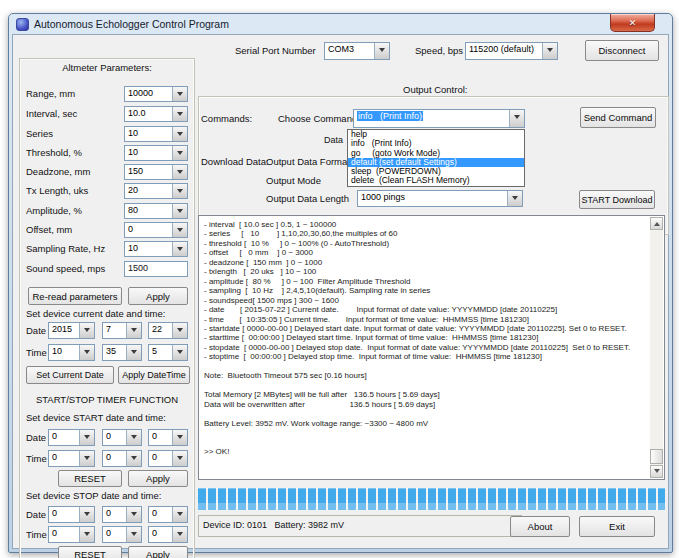  I want to click on deadzone-dropdown: 150, so click(156, 172).